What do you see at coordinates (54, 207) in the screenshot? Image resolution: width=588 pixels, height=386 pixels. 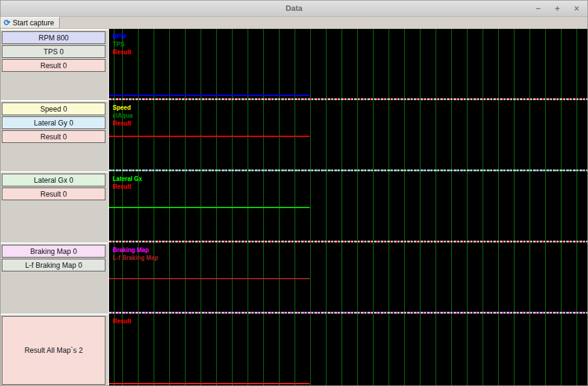 I see `sidebar-group-2: Lateral Gx 0Result 0` at bounding box center [54, 207].